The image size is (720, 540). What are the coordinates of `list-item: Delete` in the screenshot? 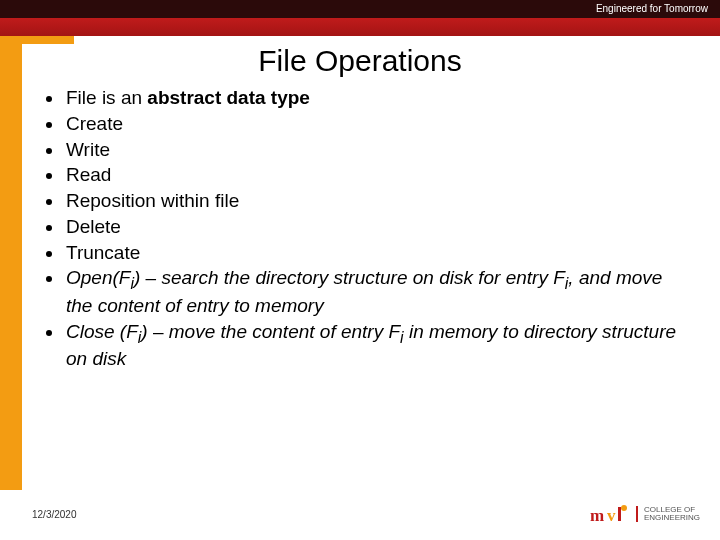 It's located at (372, 227).